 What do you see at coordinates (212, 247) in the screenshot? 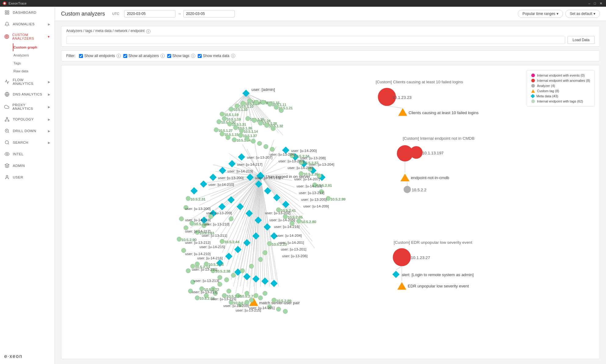
I see `svg-text: user: [u-14-215]` at bounding box center [212, 247].